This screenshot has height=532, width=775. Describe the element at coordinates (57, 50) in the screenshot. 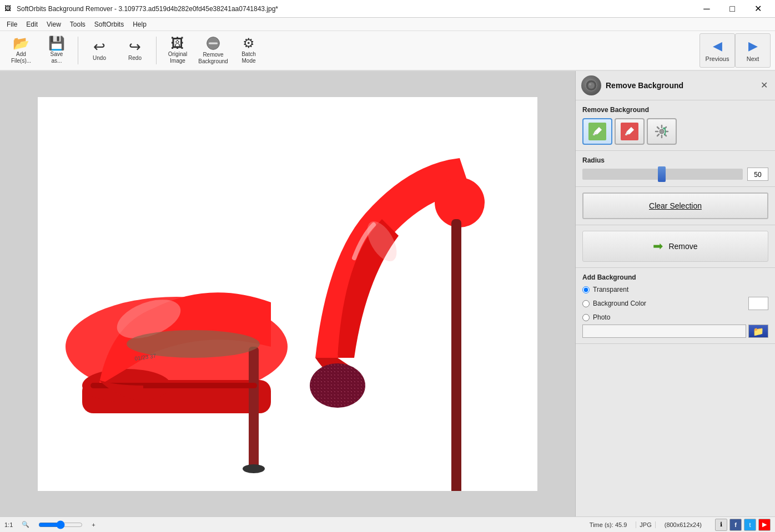

I see `save-as-button: 💾 Saveas...` at that location.